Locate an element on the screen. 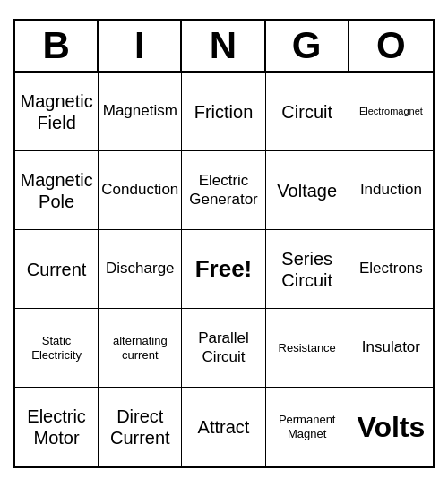 Image resolution: width=448 pixels, height=487 pixels. cell-text-21: Direct Current is located at coordinates (140, 427).